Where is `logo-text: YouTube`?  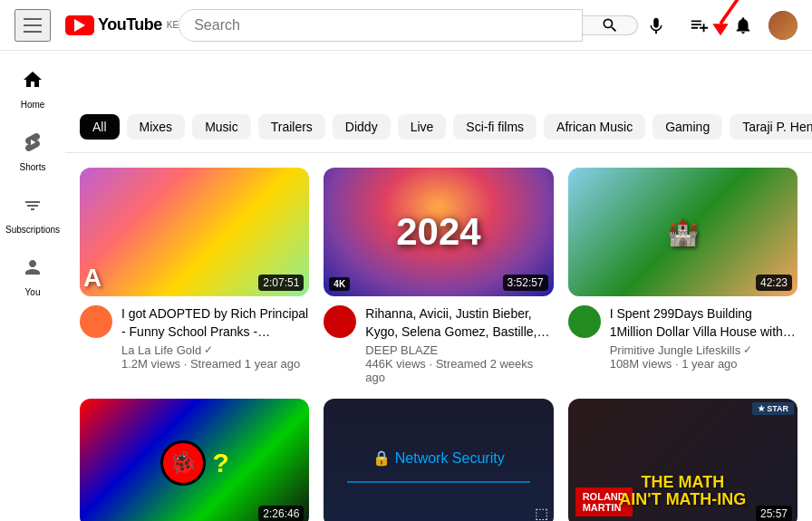 logo-text: YouTube is located at coordinates (130, 25).